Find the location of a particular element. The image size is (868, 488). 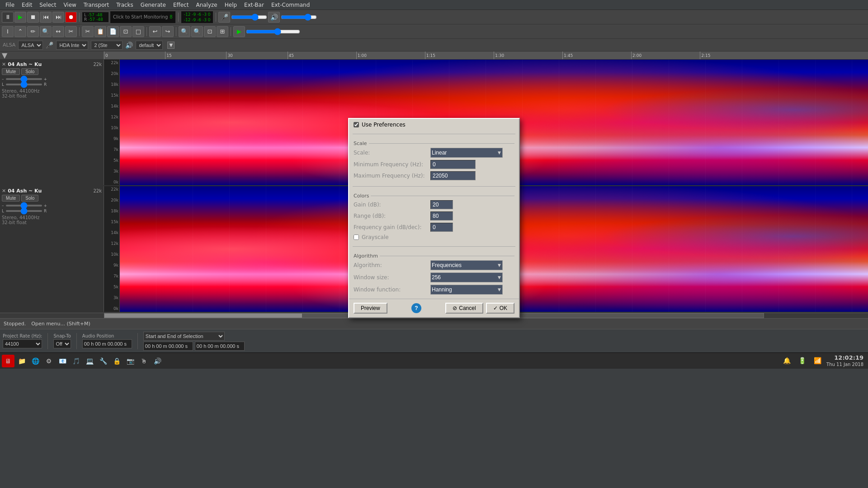

zoom-selection-button: ⊞ is located at coordinates (222, 32).